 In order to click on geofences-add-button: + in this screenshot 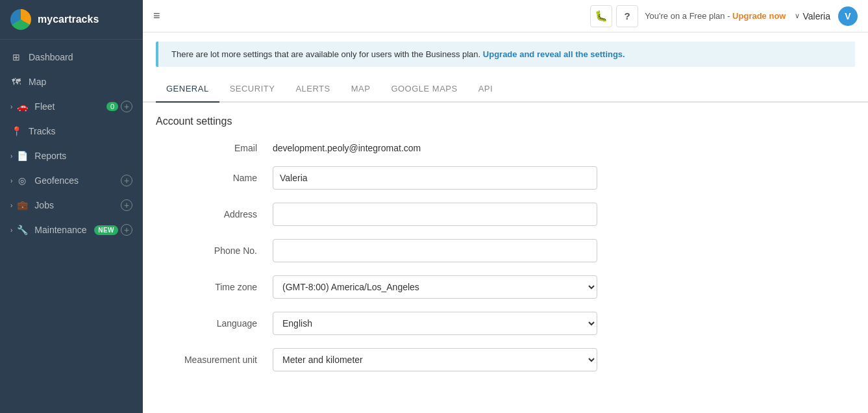, I will do `click(127, 181)`.